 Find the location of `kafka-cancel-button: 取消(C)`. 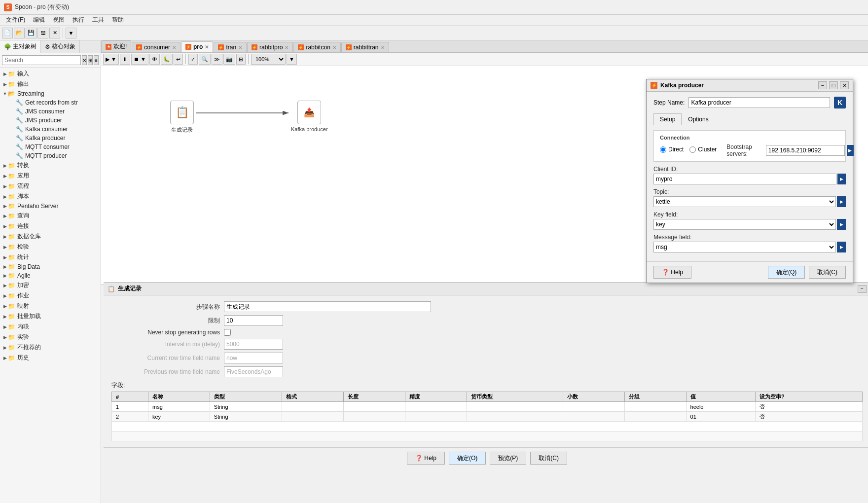

kafka-cancel-button: 取消(C) is located at coordinates (828, 272).